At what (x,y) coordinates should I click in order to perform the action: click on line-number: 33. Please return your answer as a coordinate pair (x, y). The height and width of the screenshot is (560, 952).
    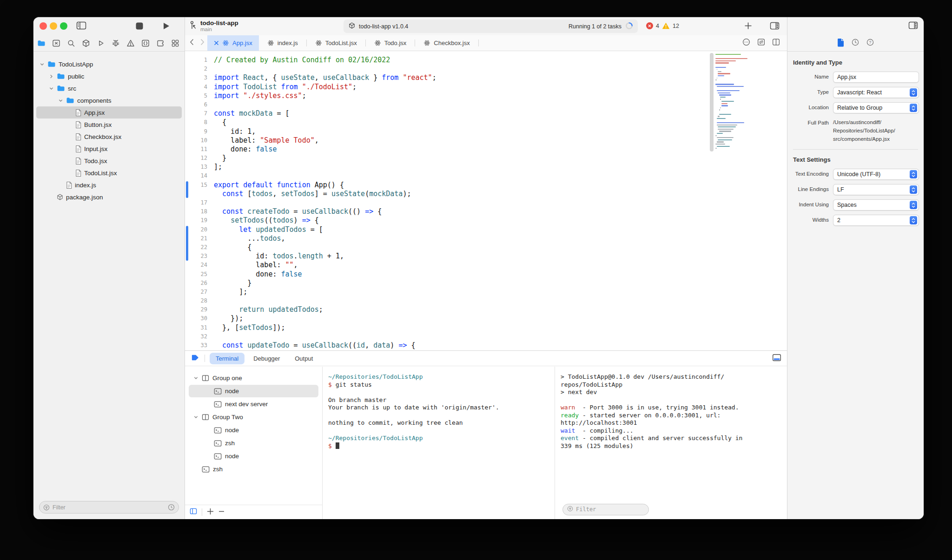
    Looking at the image, I should click on (196, 346).